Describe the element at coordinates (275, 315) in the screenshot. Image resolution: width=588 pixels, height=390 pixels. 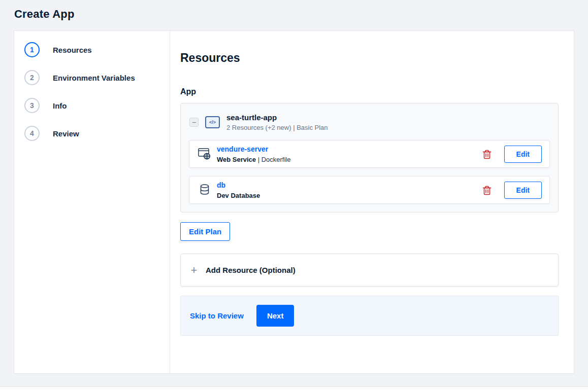
I see `next-button: Next` at that location.